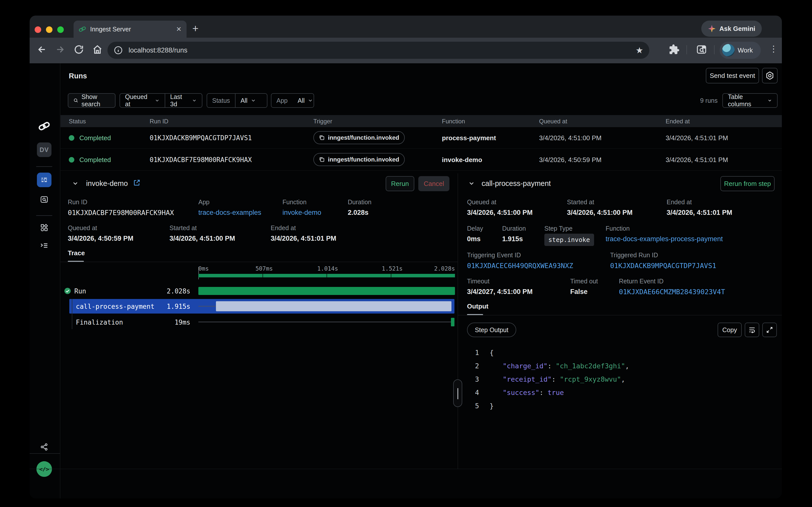  Describe the element at coordinates (60, 30) in the screenshot. I see `zoom-window-button` at that location.